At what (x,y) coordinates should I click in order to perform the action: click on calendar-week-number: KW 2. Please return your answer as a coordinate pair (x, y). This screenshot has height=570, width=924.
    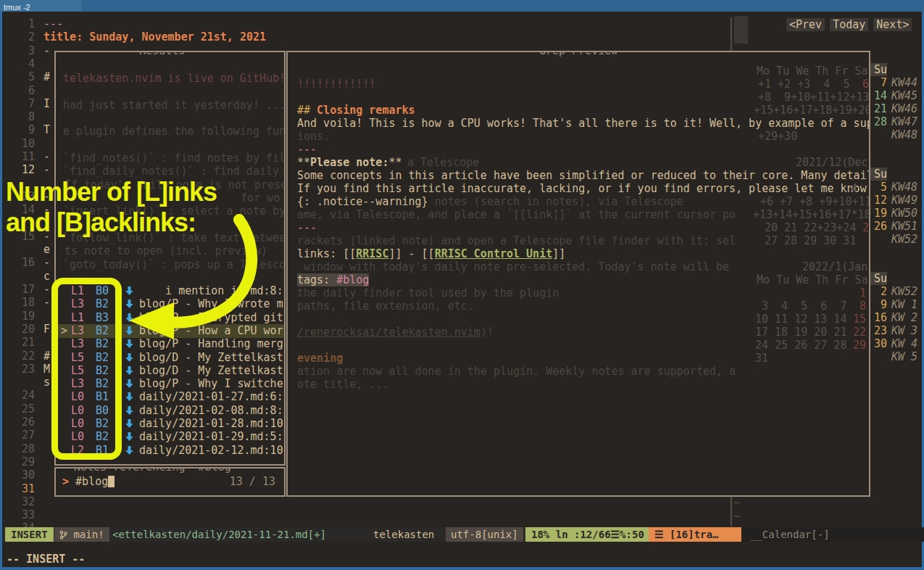
    Looking at the image, I should click on (904, 318).